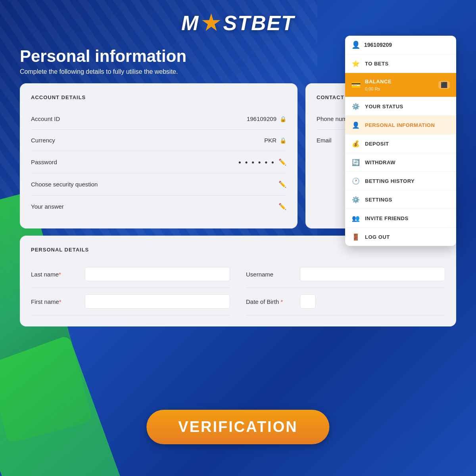 Image resolution: width=476 pixels, height=476 pixels. Describe the element at coordinates (308, 301) in the screenshot. I see `dob-input` at that location.